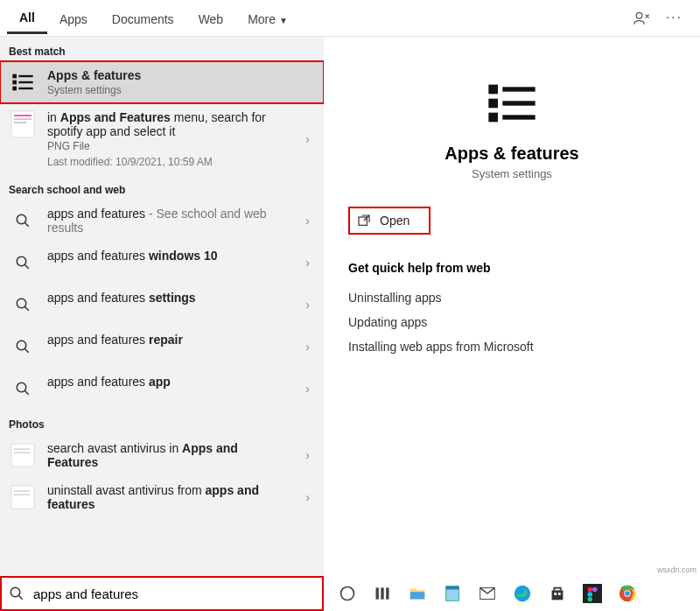 The height and width of the screenshot is (611, 700). I want to click on taskbar-edge-icon, so click(522, 593).